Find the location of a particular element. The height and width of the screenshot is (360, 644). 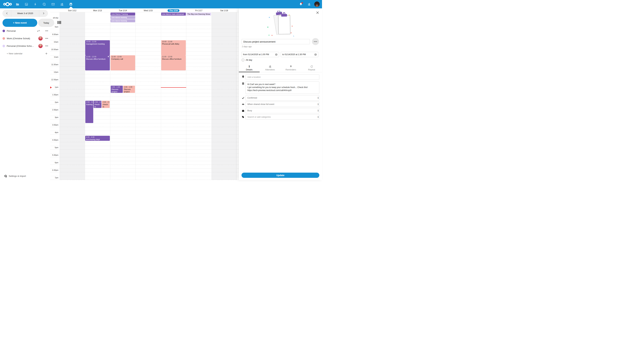

all-day-event: Line dance main rehearsal is located at coordinates (174, 14).